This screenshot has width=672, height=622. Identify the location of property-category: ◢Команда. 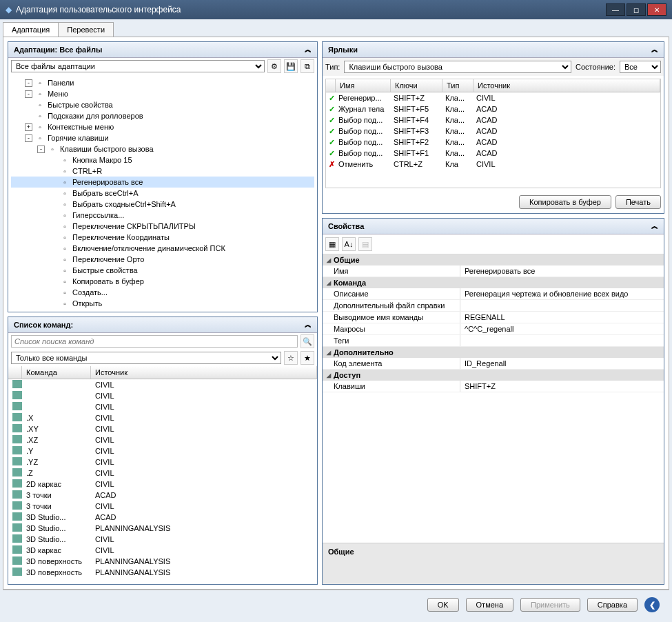
(493, 283).